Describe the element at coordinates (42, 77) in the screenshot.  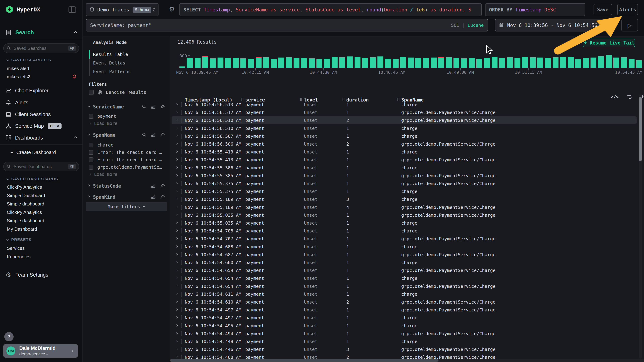
I see `saved-search-item: mikes tets2` at that location.